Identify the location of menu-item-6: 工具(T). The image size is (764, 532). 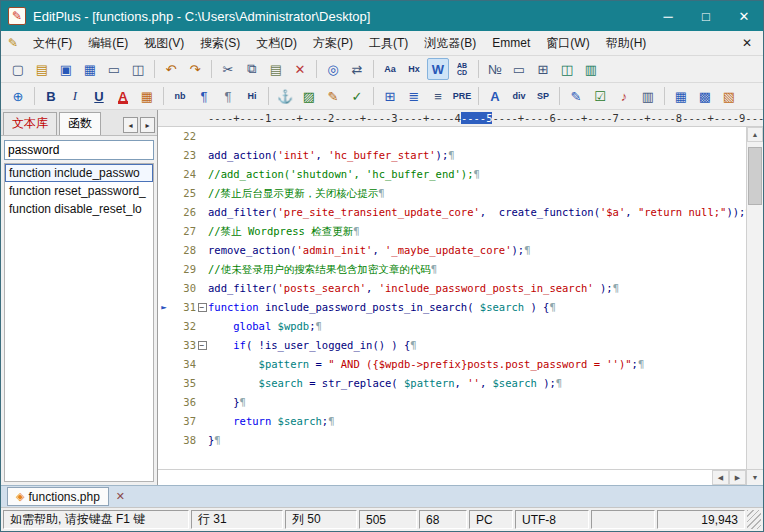
(388, 43).